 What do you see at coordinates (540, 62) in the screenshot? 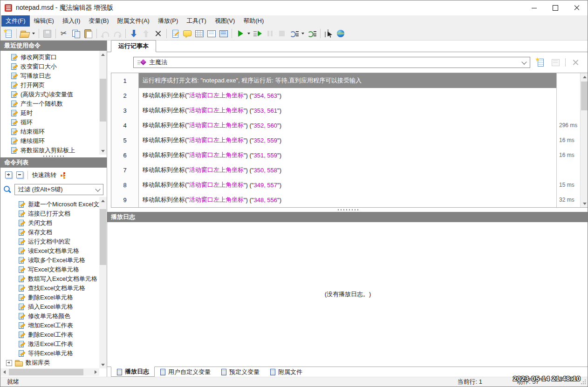
I see `new-magic-button` at bounding box center [540, 62].